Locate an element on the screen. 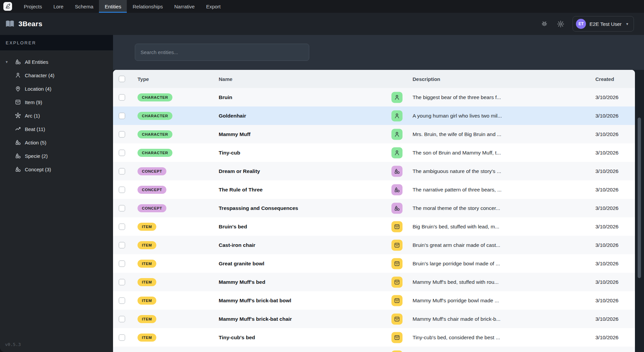 This screenshot has width=644, height=352. select-all-checkbox is located at coordinates (122, 79).